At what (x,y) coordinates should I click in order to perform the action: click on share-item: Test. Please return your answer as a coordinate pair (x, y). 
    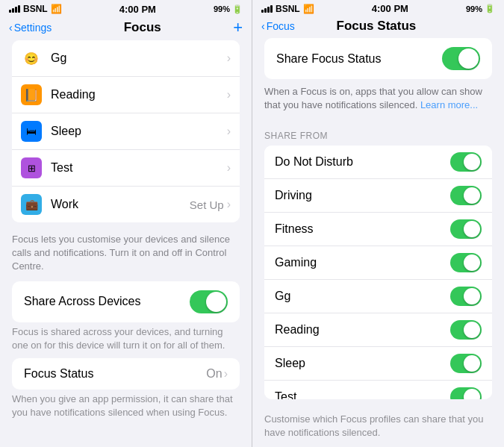
    Looking at the image, I should click on (378, 390).